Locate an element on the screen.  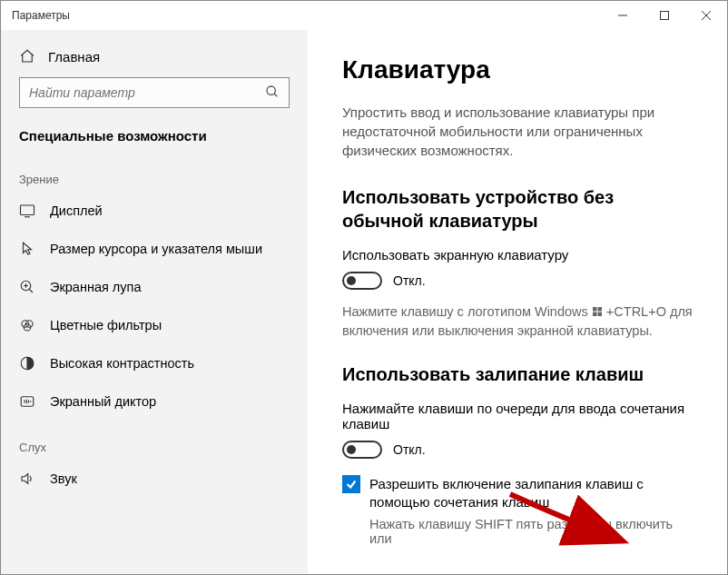
sticky-shortcut-label: Разрешить включение залипания клавиш с п… is located at coordinates (531, 494).